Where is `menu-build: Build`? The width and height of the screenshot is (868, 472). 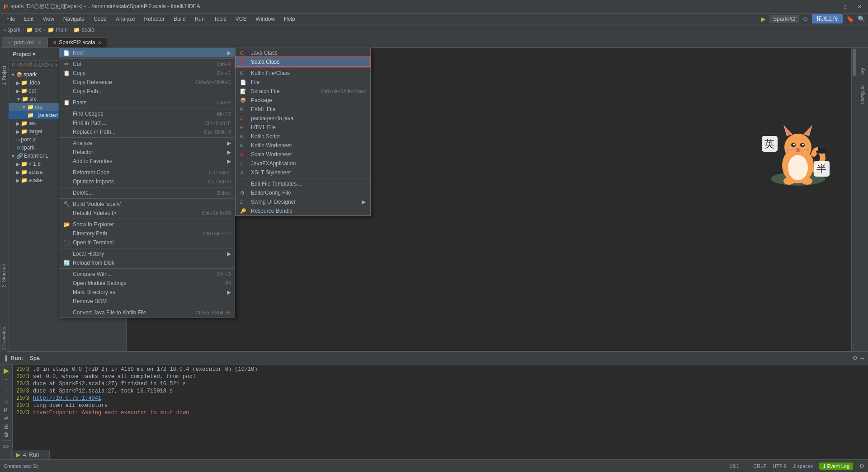
menu-build: Build is located at coordinates (180, 19).